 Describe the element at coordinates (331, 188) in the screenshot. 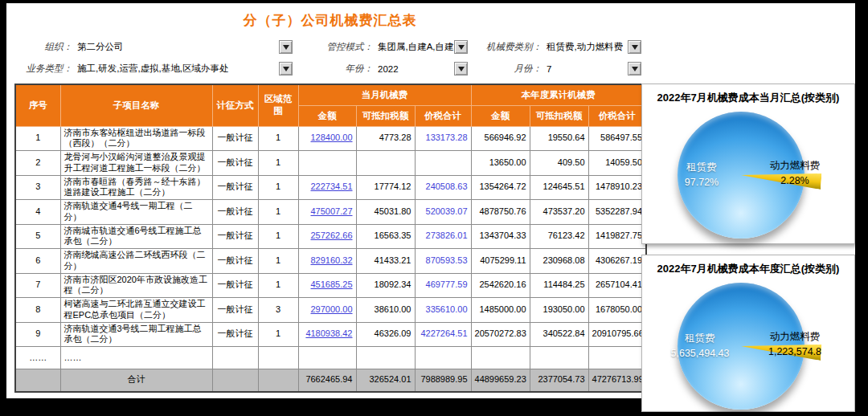

I see `table-row: 3济南市春晅路（春秀路～经十东路）道路建设工程施工（二分）一般计征1222734…` at that location.